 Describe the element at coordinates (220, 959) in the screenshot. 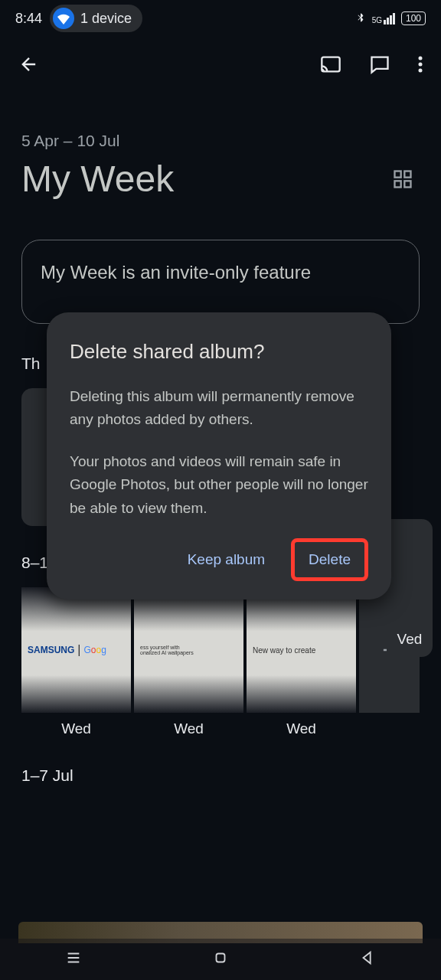

I see `nav-bar` at that location.